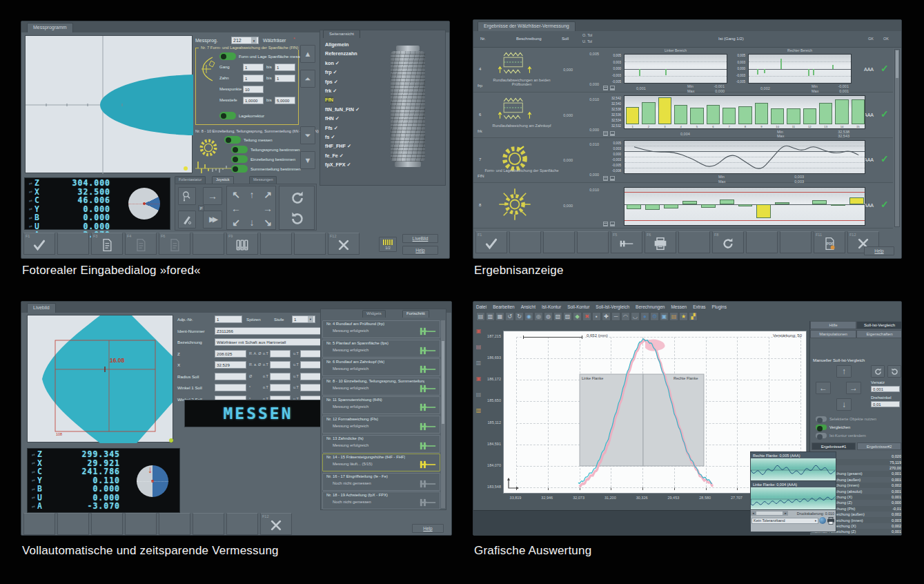  Describe the element at coordinates (254, 40) in the screenshot. I see `chevron-down-icon: ▾` at that location.